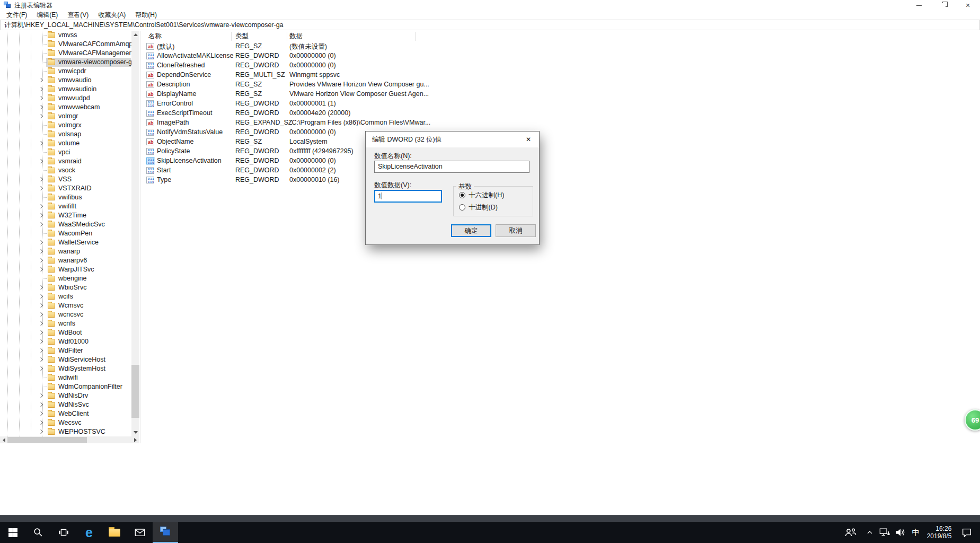 The image size is (980, 543). Describe the element at coordinates (900, 532) in the screenshot. I see `volume-button` at that location.